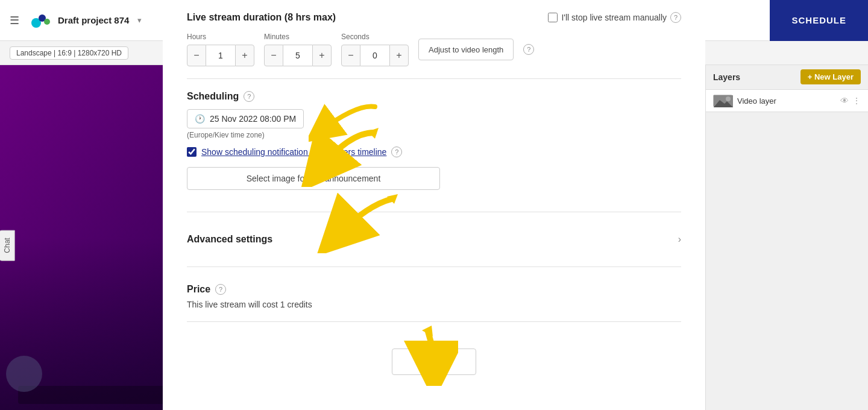  Describe the element at coordinates (434, 362) in the screenshot. I see `save-button: Save` at that location.